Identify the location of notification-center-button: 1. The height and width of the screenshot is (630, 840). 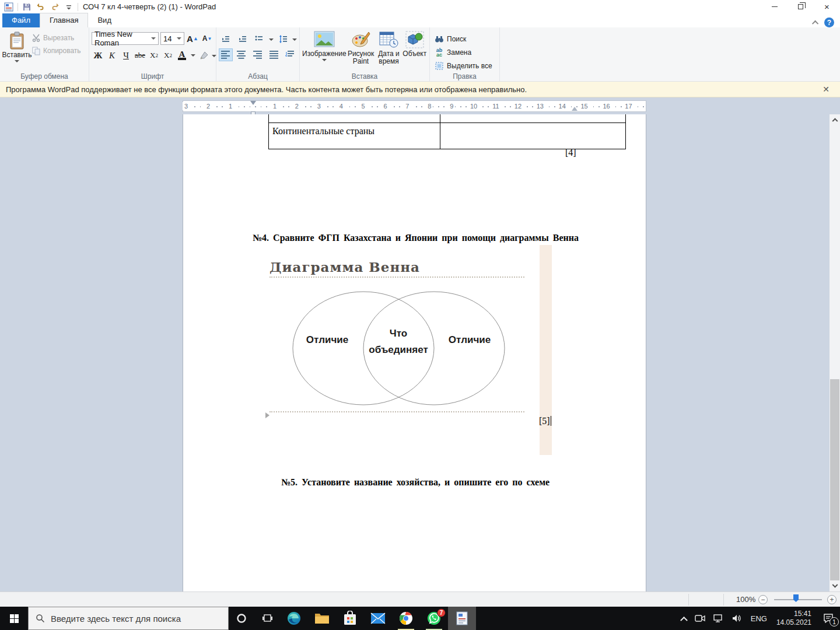
(828, 618).